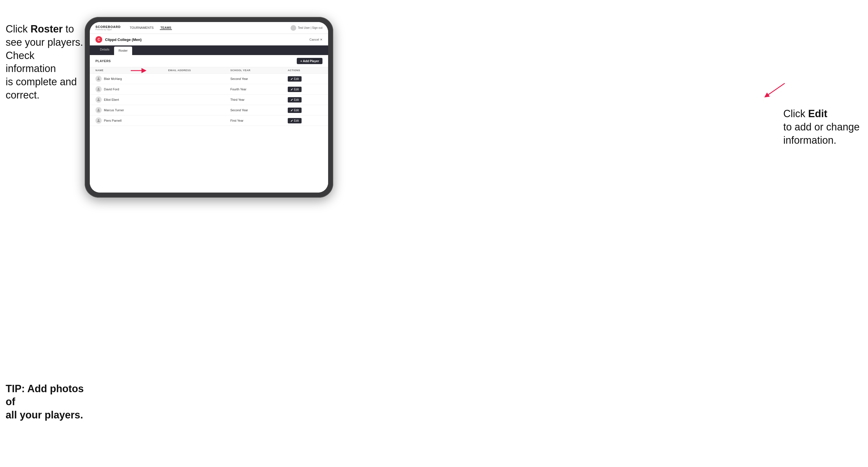 This screenshot has width=868, height=467. What do you see at coordinates (105, 50) in the screenshot?
I see `tab-details: Details` at bounding box center [105, 50].